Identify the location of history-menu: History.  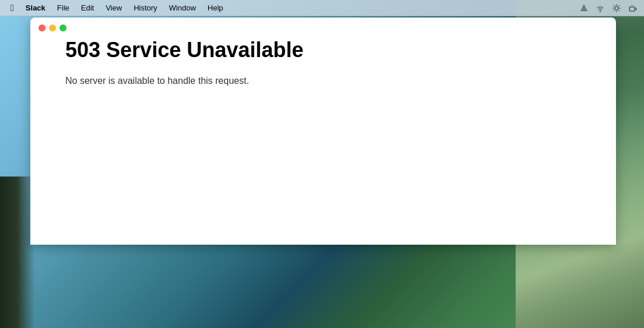
(145, 8).